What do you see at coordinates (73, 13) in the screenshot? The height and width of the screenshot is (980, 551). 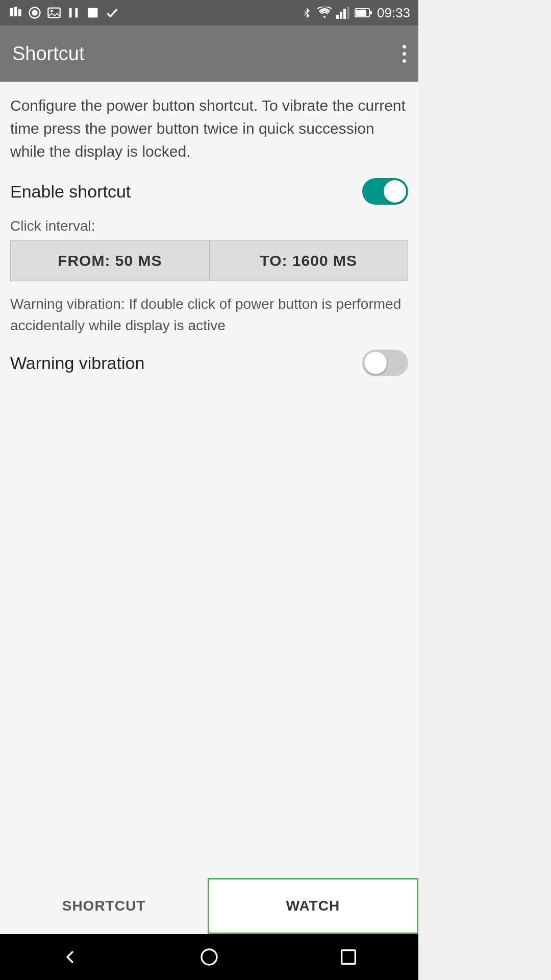 I see `pause-icon` at bounding box center [73, 13].